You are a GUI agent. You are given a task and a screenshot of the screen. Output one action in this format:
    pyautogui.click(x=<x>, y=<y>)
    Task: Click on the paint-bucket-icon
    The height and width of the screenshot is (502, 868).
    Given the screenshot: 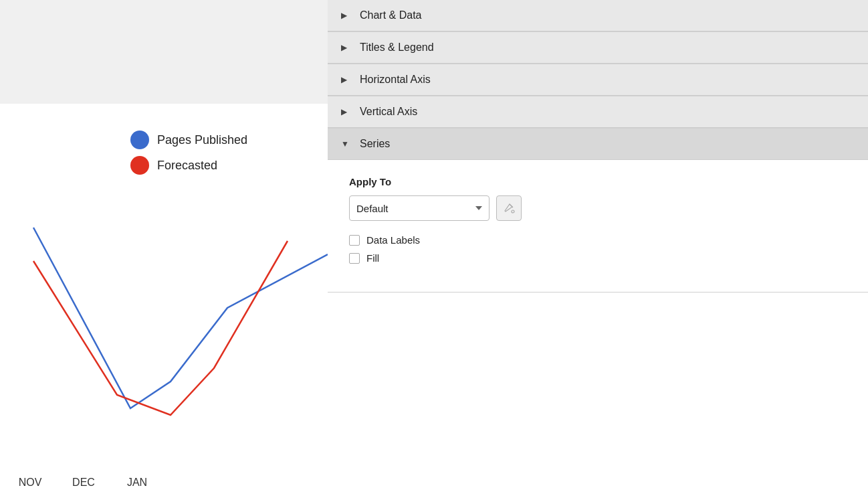 What is the action you would take?
    pyautogui.click(x=509, y=208)
    